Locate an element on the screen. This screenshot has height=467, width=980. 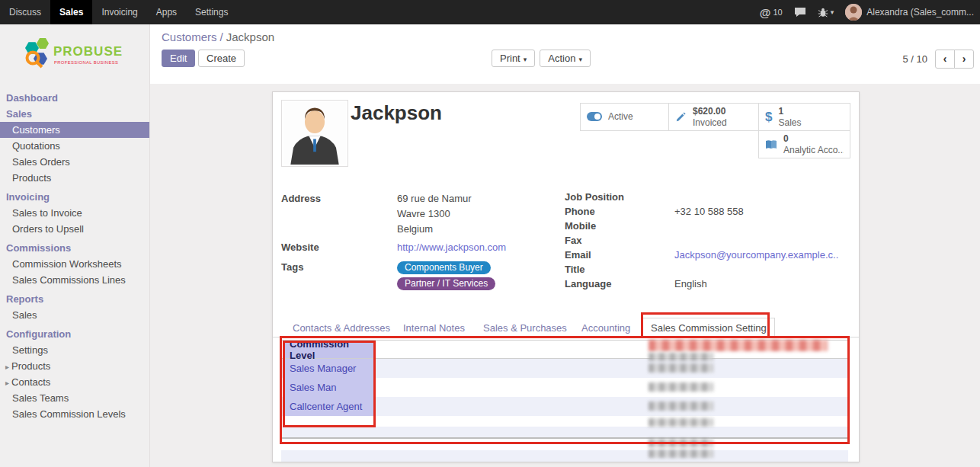
sidebar-item-settings: Settings is located at coordinates (75, 350).